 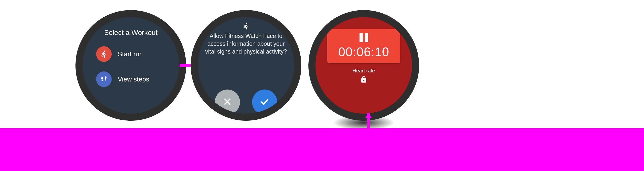 What do you see at coordinates (246, 65) in the screenshot?
I see `watch-bezel-2: Allow Fitness Watch Face to access infor…` at bounding box center [246, 65].